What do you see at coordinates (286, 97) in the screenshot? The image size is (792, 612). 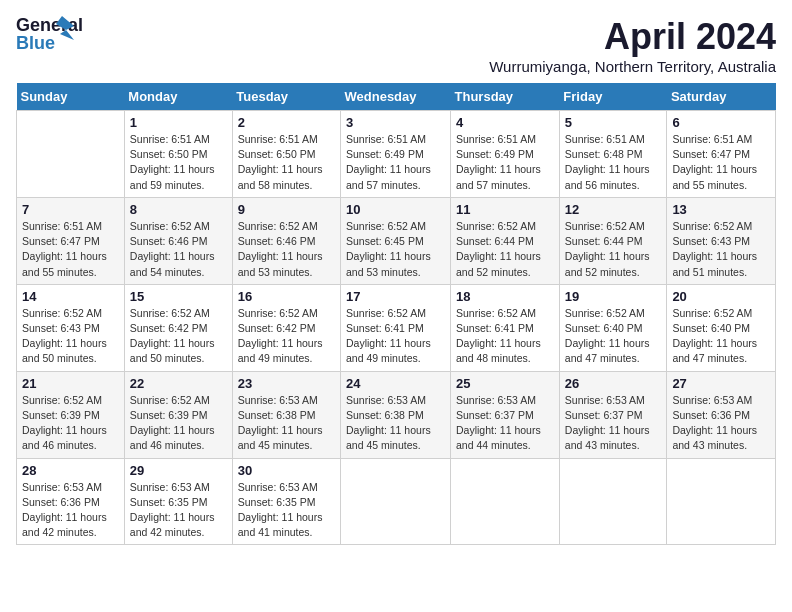 I see `col-header-tuesday: Tuesday` at bounding box center [286, 97].